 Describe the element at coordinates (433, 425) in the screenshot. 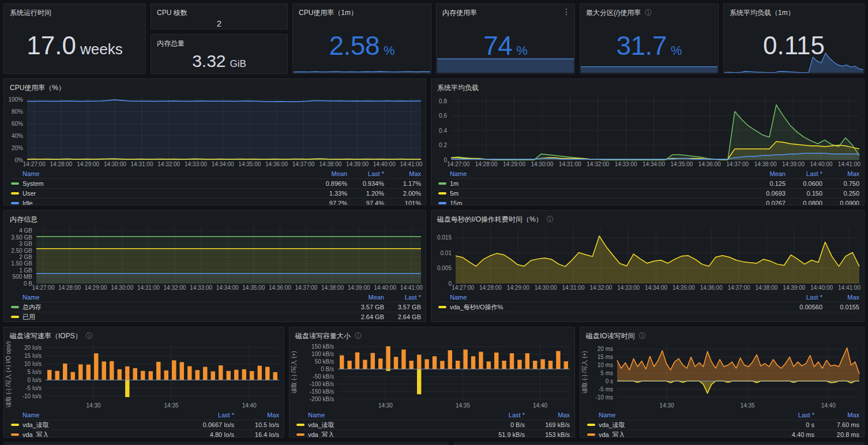

I see `legend-row: vda_读取0 B/s169 kB/s` at that location.